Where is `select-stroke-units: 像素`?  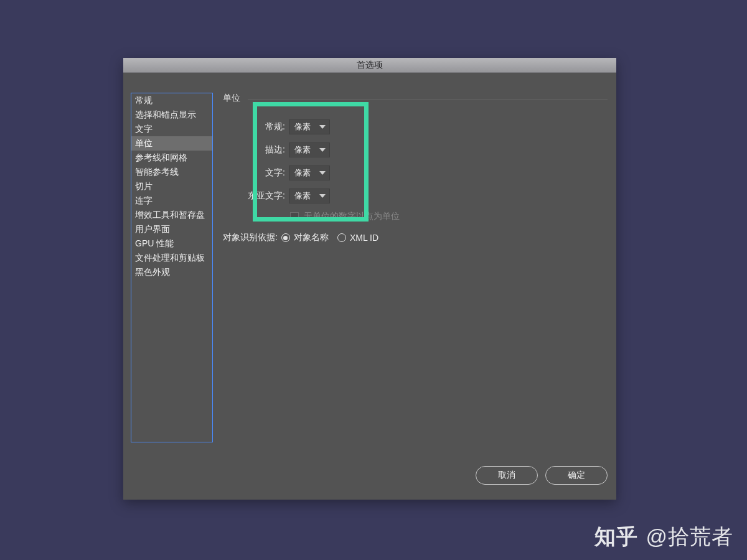
select-stroke-units: 像素 is located at coordinates (309, 150).